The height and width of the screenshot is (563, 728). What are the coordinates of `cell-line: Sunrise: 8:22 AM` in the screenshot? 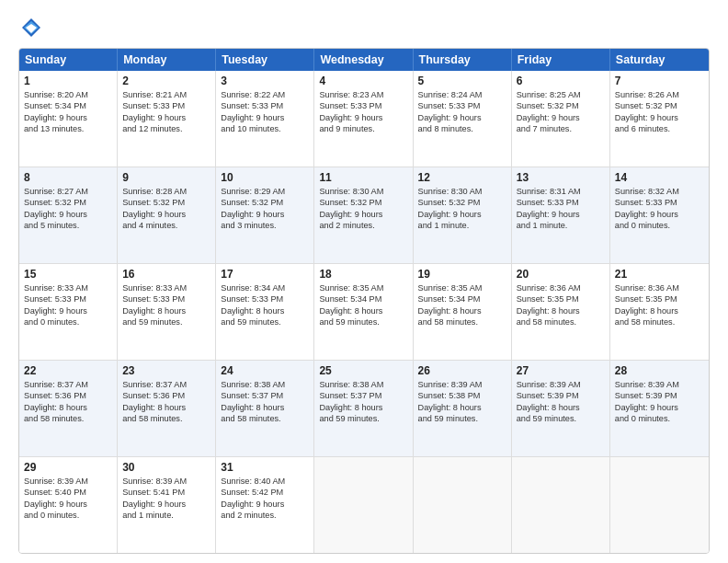 It's located at (265, 95).